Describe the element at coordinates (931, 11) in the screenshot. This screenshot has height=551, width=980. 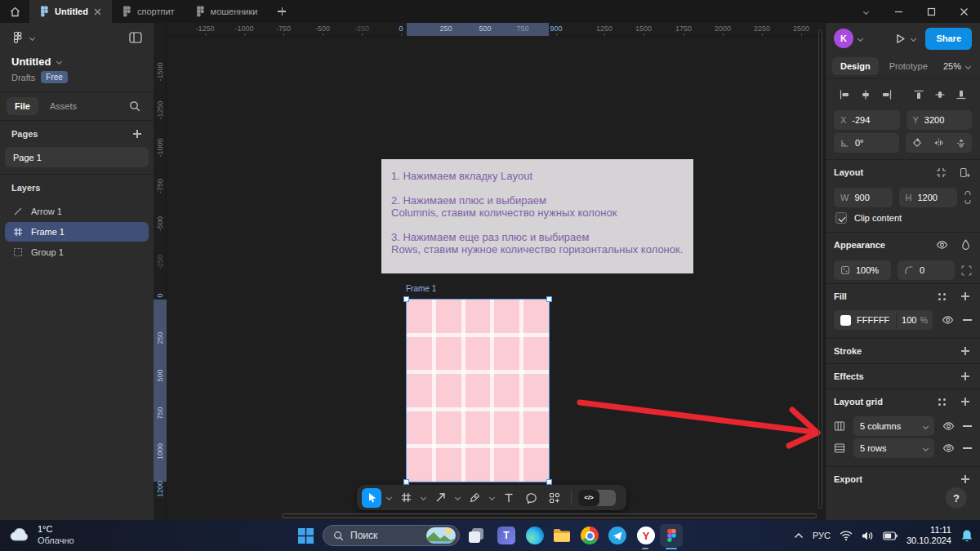
I see `maximize-button` at that location.